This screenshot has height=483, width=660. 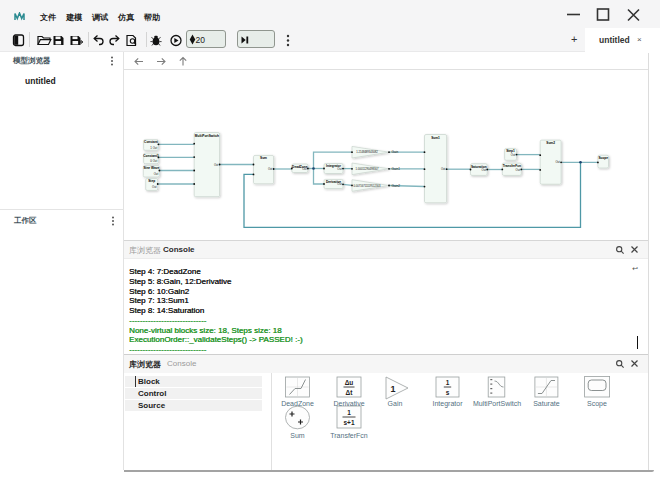 I want to click on svg-text: Gain1, so click(x=396, y=169).